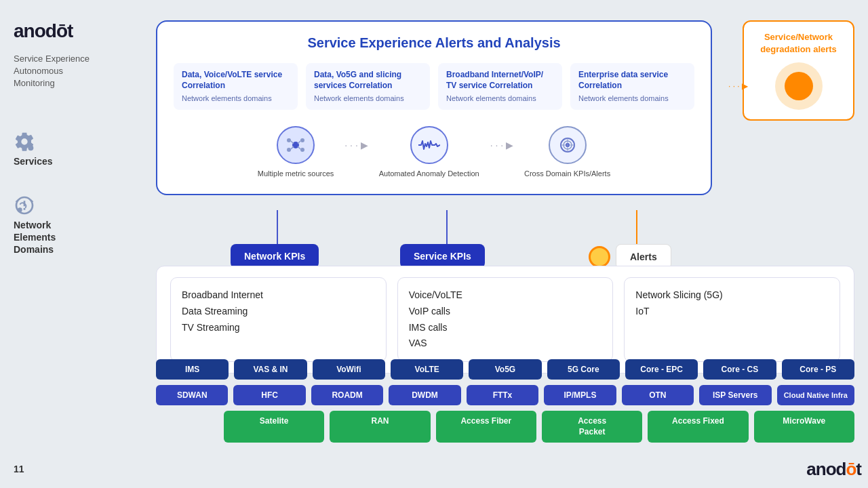 Image resolution: width=868 pixels, height=488 pixels. Describe the element at coordinates (505, 230) in the screenshot. I see `kpi-section: ▲ ▲ ▲ Network KPIs Service KPIs` at that location.